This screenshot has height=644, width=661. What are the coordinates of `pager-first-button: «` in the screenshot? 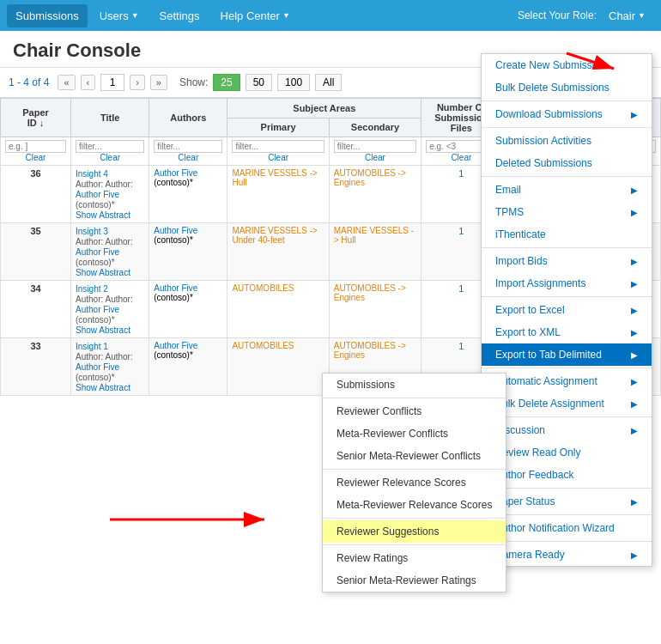 It's located at (66, 82).